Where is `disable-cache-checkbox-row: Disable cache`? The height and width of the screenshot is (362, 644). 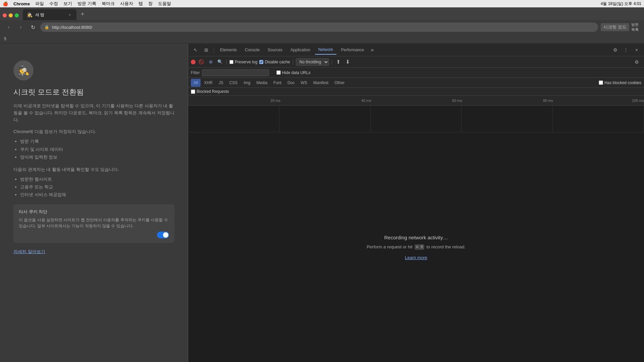
disable-cache-checkbox-row: Disable cache is located at coordinates (274, 62).